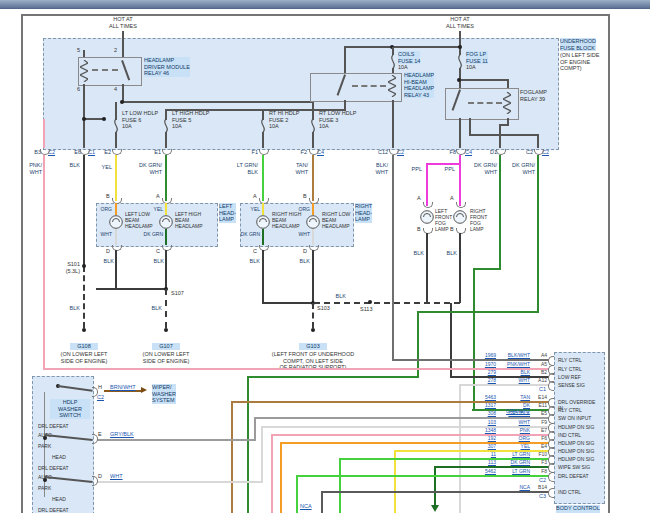 The width and height of the screenshot is (650, 513). What do you see at coordinates (514, 413) in the screenshot?
I see `bcm-wire-color: GRY/BLK` at bounding box center [514, 413].